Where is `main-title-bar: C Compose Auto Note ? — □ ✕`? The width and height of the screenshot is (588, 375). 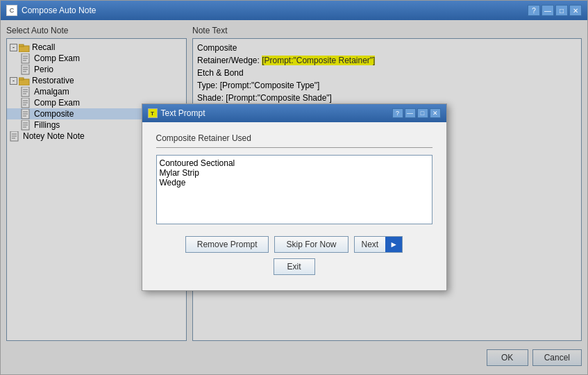 main-title-bar: C Compose Auto Note ? — □ ✕ is located at coordinates (294, 10).